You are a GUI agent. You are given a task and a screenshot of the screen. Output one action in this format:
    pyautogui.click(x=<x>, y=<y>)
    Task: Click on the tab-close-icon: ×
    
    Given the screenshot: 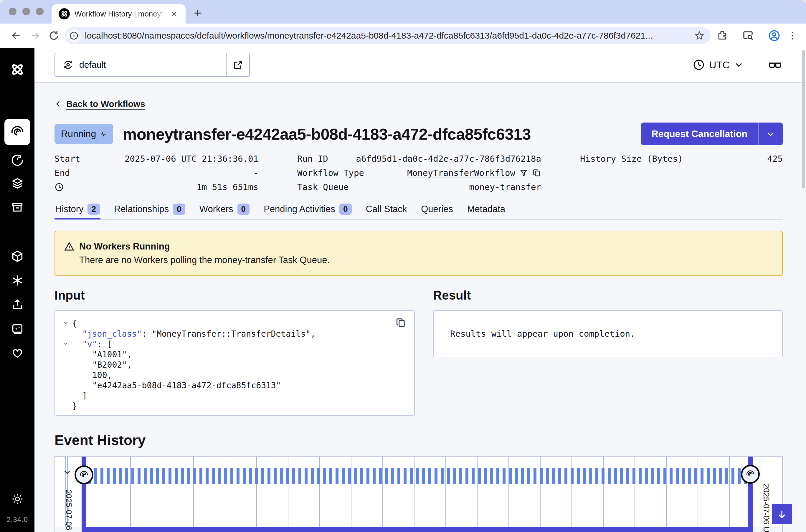 What is the action you would take?
    pyautogui.click(x=174, y=14)
    